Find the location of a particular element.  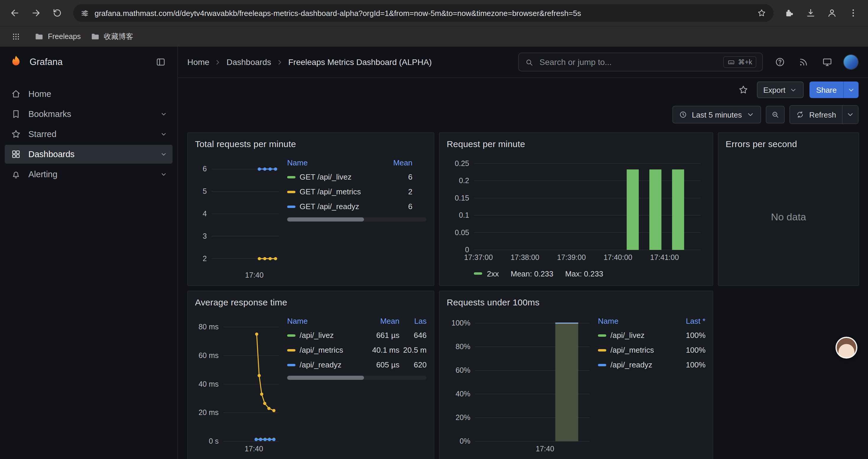

breadcrumb-home: Home is located at coordinates (198, 62).